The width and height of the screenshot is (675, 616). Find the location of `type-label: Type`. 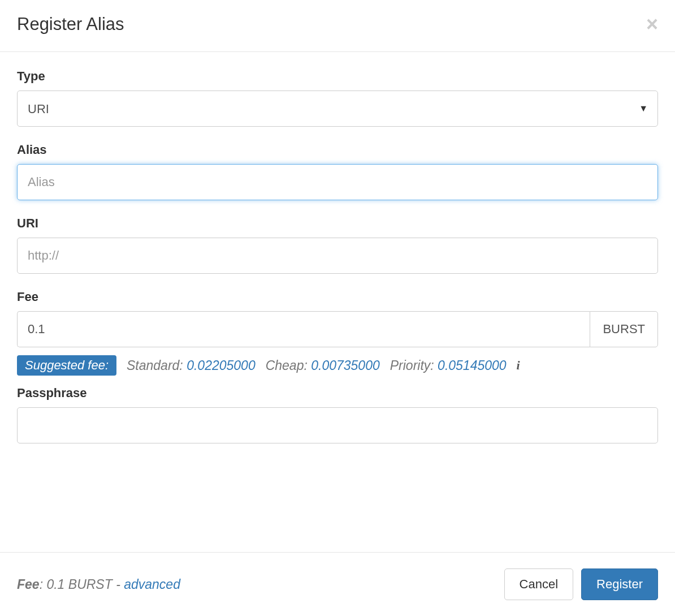

type-label: Type is located at coordinates (337, 76).